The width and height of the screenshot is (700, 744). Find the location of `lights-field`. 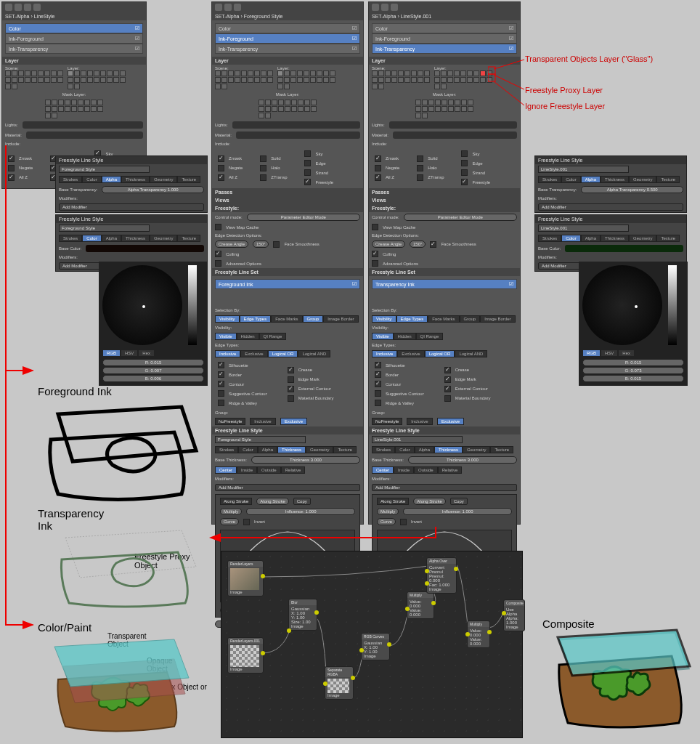

lights-field is located at coordinates (83, 125).